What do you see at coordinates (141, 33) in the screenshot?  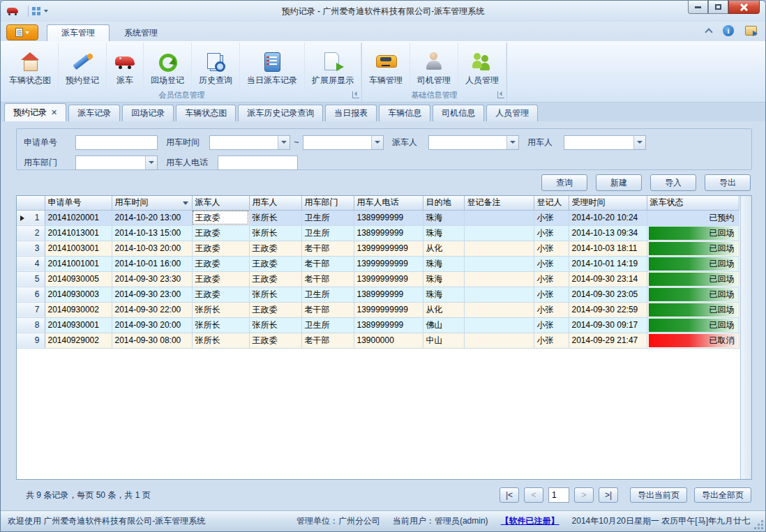 I see `ribbon-tab-system: 系统管理` at bounding box center [141, 33].